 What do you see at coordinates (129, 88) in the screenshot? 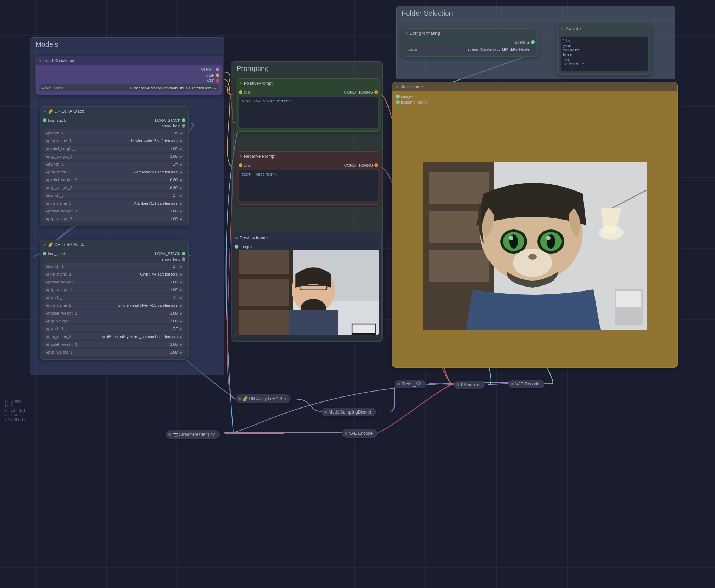
I see `widget-ckpt-name: ◀ ckpt_name lucianosb\CartoonPhotoMix_fi…` at bounding box center [129, 88].